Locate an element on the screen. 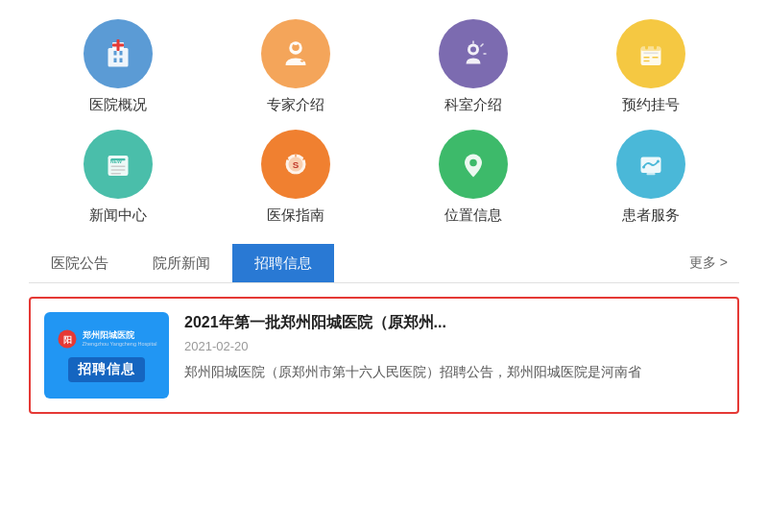 The height and width of the screenshot is (532, 768). icon-item-location-info: 位置信息 is located at coordinates (472, 177).